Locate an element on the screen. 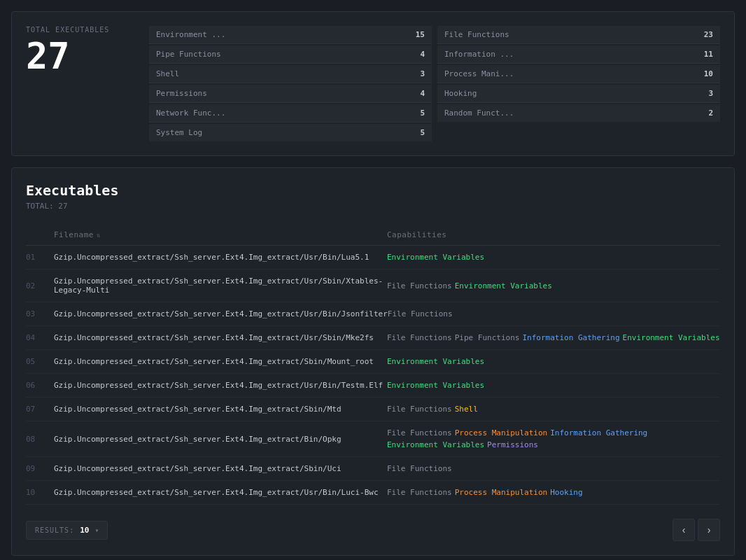 The width and height of the screenshot is (746, 560). next-page-button: › is located at coordinates (709, 530).